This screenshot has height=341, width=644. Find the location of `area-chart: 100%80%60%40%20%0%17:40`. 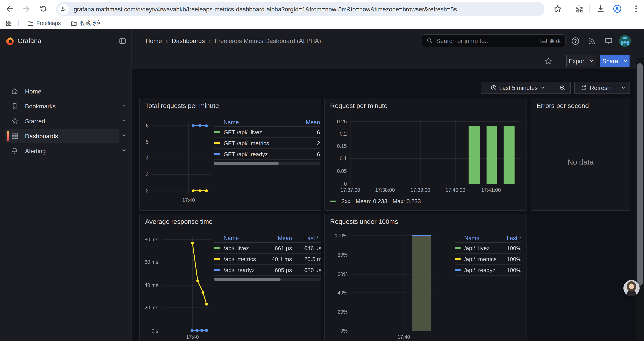

area-chart: 100%80%60%40%20%0%17:40 is located at coordinates (426, 278).